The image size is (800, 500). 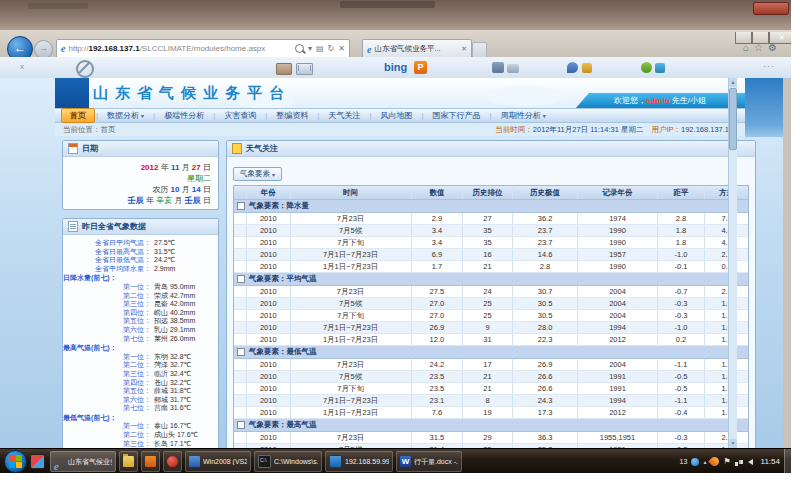 What do you see at coordinates (491, 255) in the screenshot?
I see `table-row: 20107月1日~7月23日6.91614.61957-1.02.3` at bounding box center [491, 255].